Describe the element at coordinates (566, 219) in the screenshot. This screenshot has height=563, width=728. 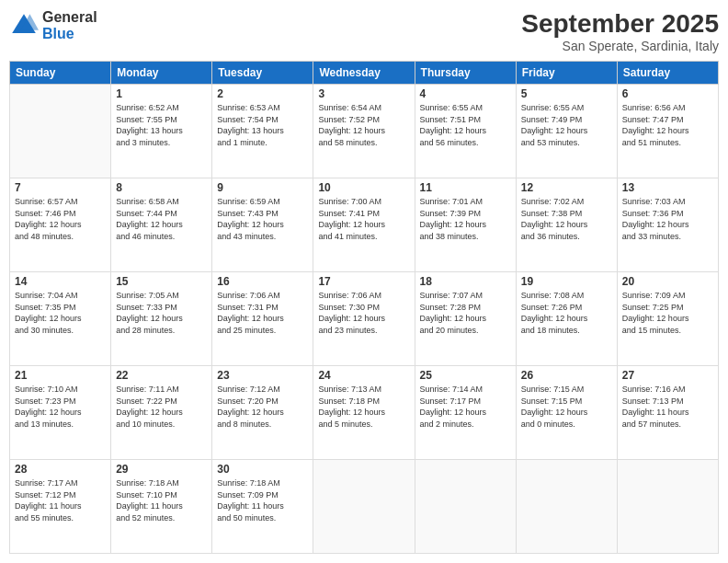
I see `day-info: Sunrise: 7:02 AM Sunset: 7:38 PM Dayligh…` at that location.